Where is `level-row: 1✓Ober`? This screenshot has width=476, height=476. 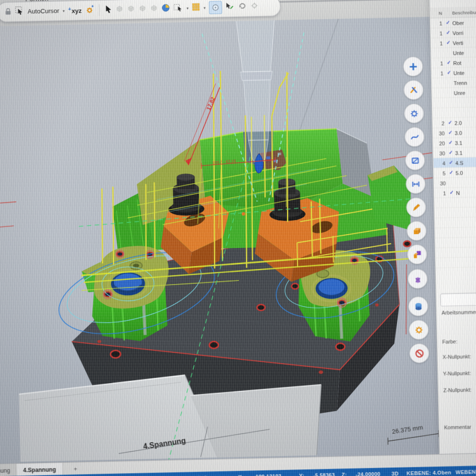 level-row: 1✓Ober is located at coordinates (453, 23).